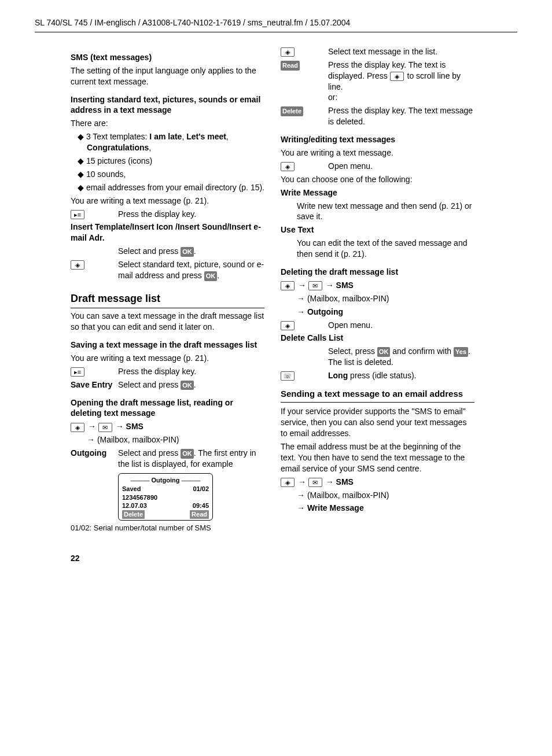 The image size is (552, 756). I want to click on doc-header: SL 740/SL 745 / IM-englisch / A31008-L74…, so click(276, 25).